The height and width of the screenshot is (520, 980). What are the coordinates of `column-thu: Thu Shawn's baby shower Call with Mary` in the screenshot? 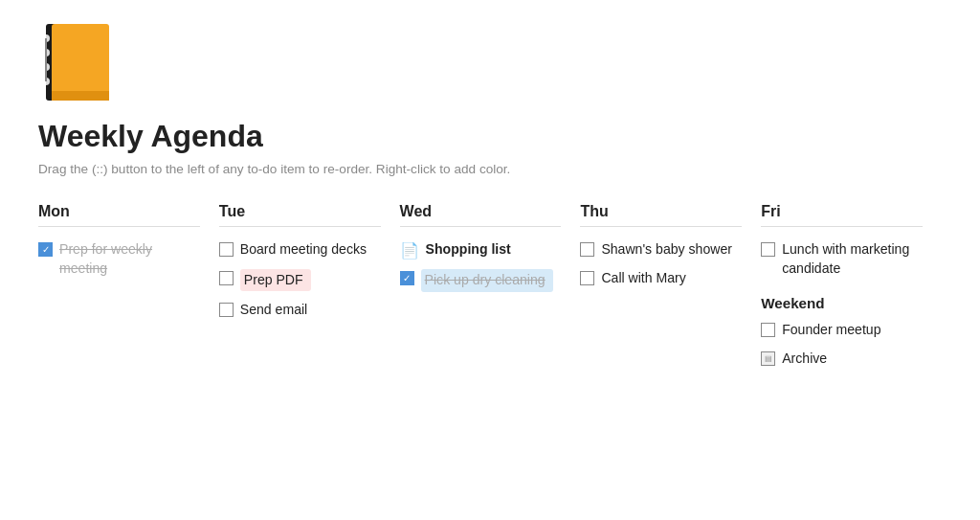 It's located at (670, 250).